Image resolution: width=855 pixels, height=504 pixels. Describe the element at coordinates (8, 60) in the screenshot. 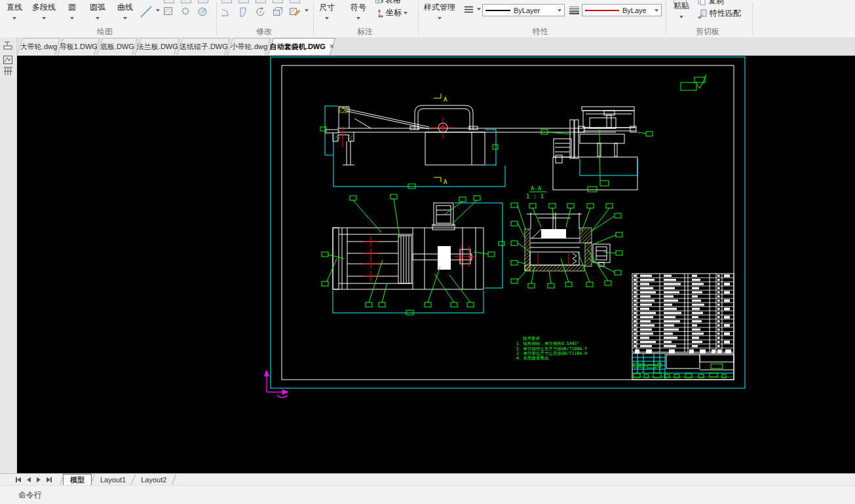

I see `layer-manager-icon` at that location.